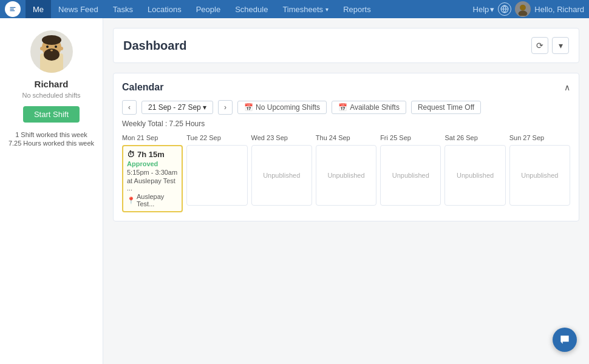 The width and height of the screenshot is (589, 364). What do you see at coordinates (346, 124) in the screenshot?
I see `weekly-total: Weekly Total : 7.25 Hours` at bounding box center [346, 124].